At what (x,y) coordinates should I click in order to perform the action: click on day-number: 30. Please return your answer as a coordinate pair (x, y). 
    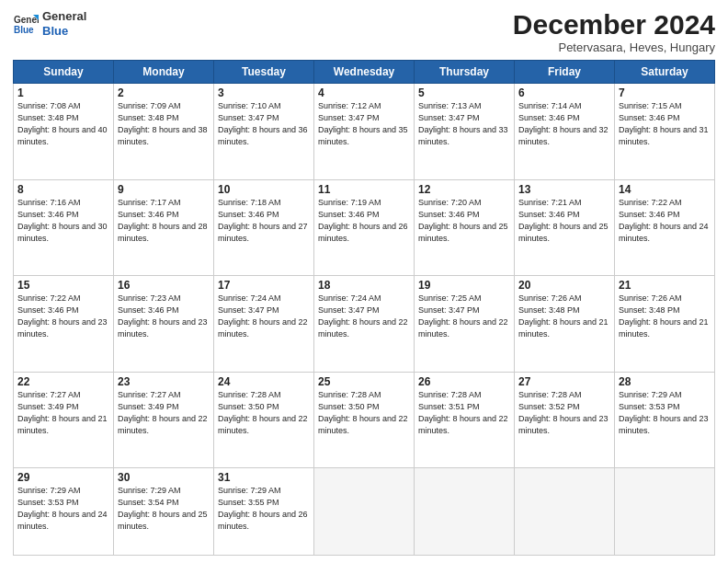
    Looking at the image, I should click on (164, 477).